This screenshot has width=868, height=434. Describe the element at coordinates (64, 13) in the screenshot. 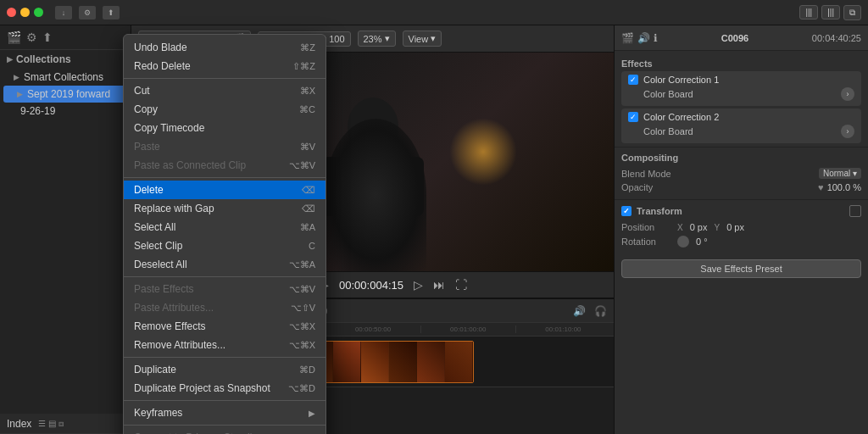

I see `import-icon: ↓` at that location.